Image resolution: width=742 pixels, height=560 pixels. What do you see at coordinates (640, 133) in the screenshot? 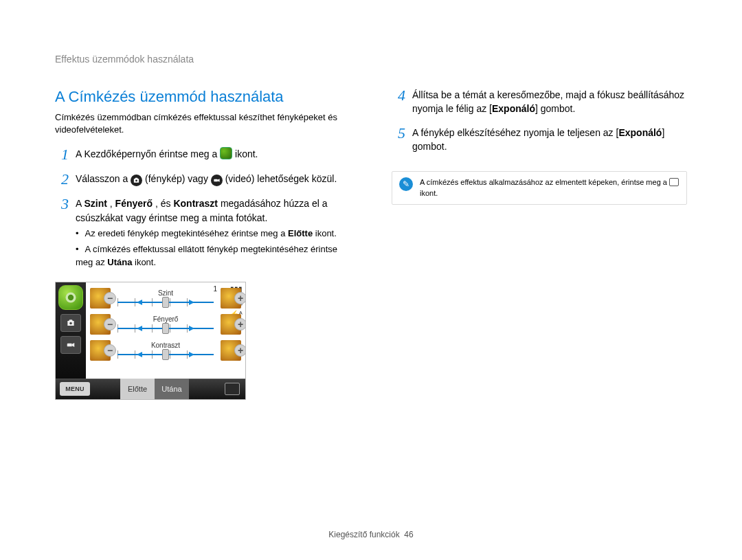
I see `step5-button: Exponáló` at bounding box center [640, 133].